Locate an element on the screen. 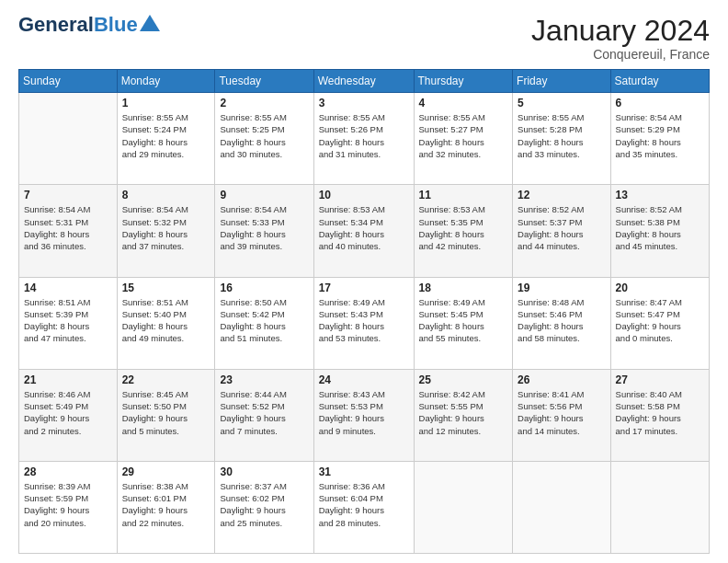  day-number: 29 is located at coordinates (166, 472).